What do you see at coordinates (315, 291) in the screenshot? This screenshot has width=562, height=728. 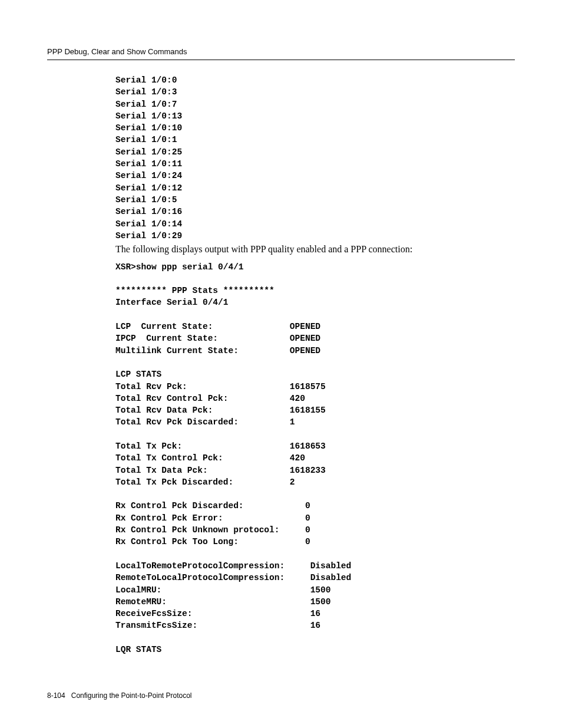 I see `stats-header: ********** PPP Stats **********` at bounding box center [315, 291].